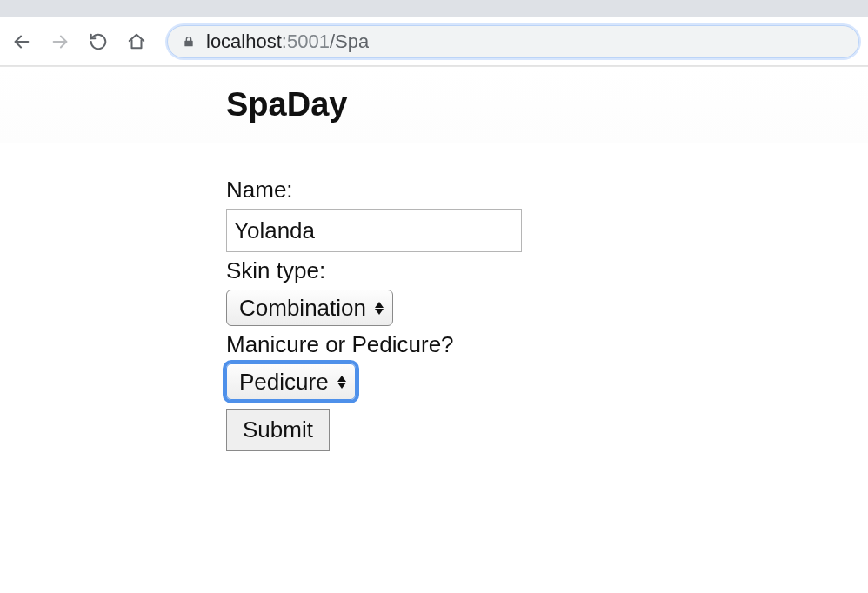  Describe the element at coordinates (137, 42) in the screenshot. I see `home-button` at that location.